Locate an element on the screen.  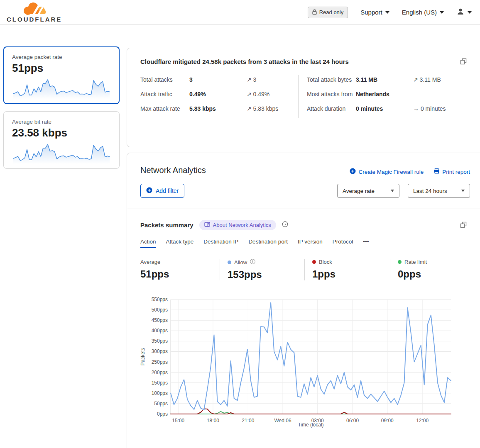
add-filter-label: Add filter is located at coordinates (167, 191).